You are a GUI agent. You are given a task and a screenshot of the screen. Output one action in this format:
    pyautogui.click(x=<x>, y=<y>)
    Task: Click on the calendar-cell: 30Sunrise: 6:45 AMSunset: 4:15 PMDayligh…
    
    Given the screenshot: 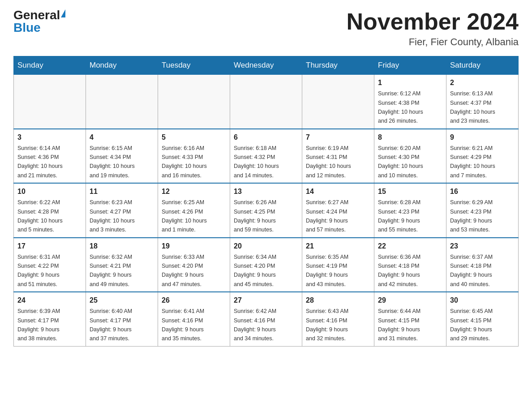 What is the action you would take?
    pyautogui.click(x=483, y=319)
    